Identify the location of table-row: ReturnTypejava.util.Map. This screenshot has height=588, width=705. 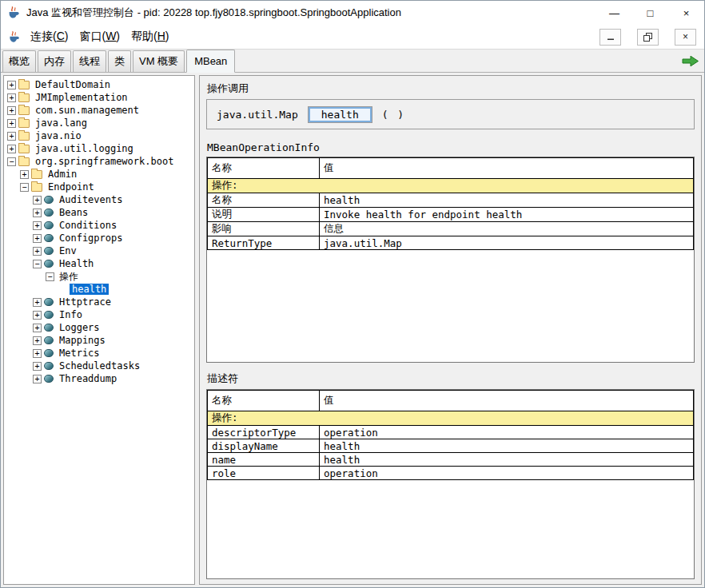
(451, 243).